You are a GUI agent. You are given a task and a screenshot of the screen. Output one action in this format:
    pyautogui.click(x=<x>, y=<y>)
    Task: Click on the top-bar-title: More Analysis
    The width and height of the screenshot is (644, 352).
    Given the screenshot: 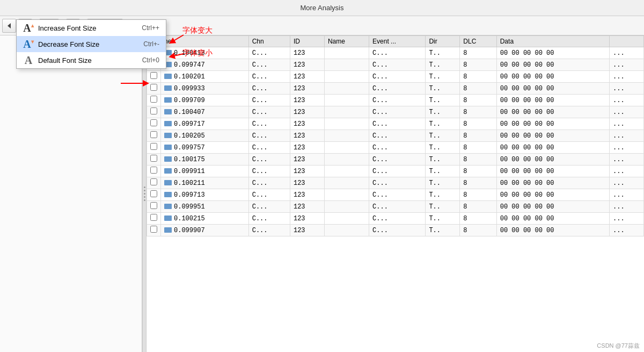 What is the action you would take?
    pyautogui.click(x=322, y=8)
    